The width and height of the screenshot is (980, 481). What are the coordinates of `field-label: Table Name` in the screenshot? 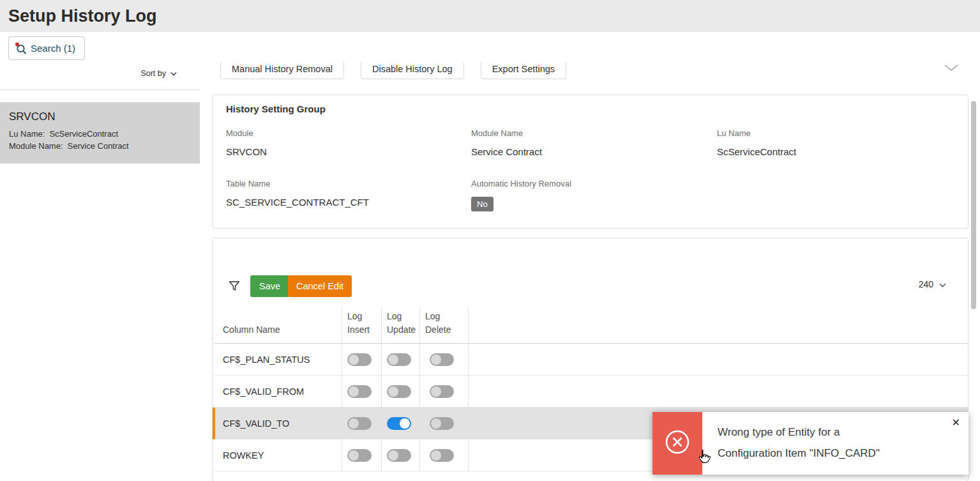 It's located at (298, 184).